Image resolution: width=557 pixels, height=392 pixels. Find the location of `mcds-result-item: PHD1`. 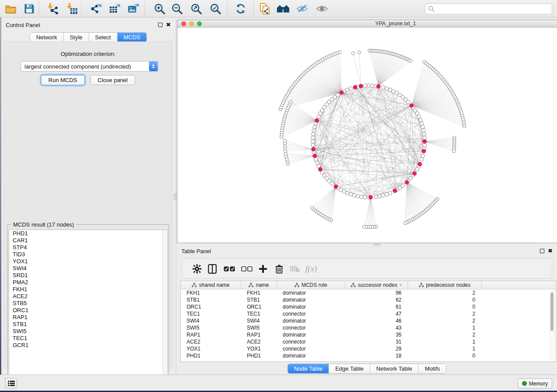

mcds-result-item: PHD1 is located at coordinates (88, 234).